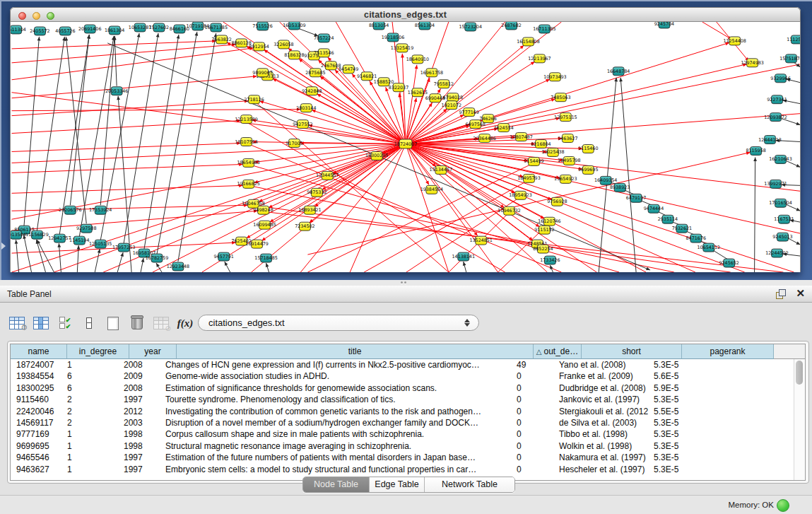 This screenshot has width=812, height=514. Describe the element at coordinates (558, 352) in the screenshot. I see `column-header-outde: △out_de…` at that location.